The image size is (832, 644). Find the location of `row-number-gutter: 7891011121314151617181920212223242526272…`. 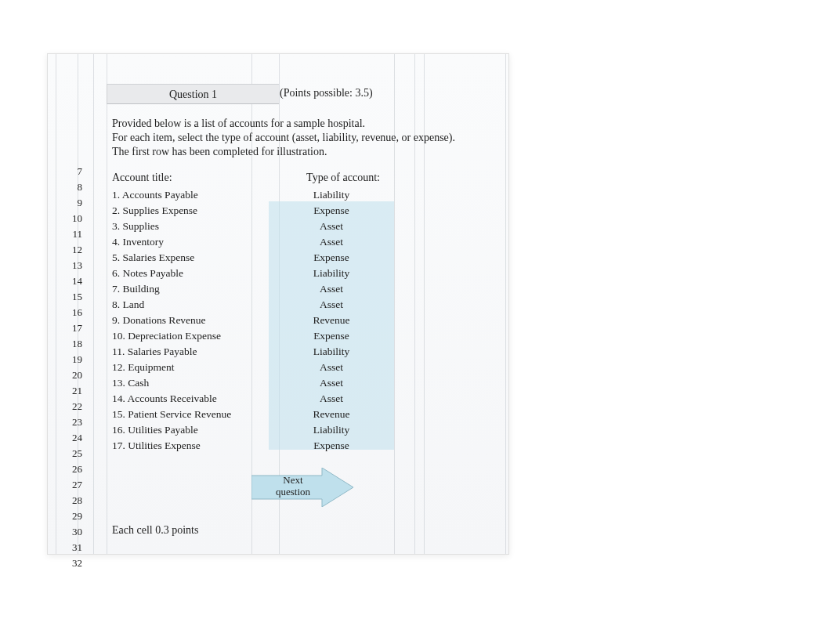

row-number-gutter: 7891011121314151617181920212223242526272… is located at coordinates (71, 367).